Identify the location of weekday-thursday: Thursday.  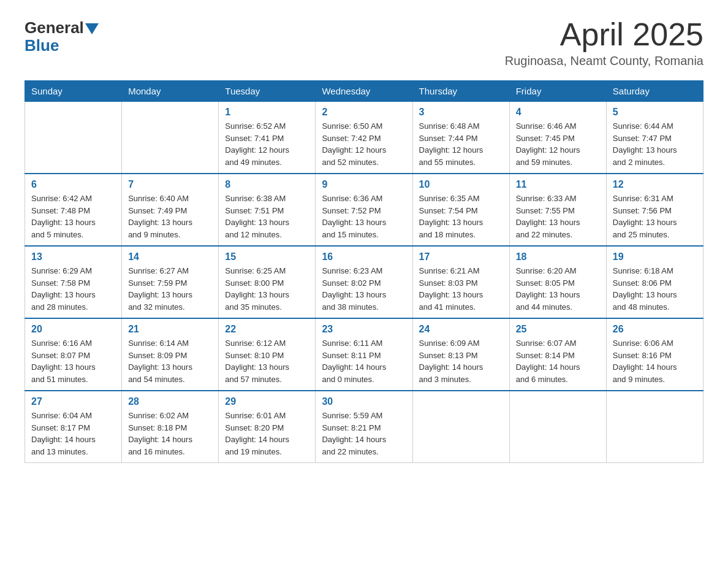
(461, 91).